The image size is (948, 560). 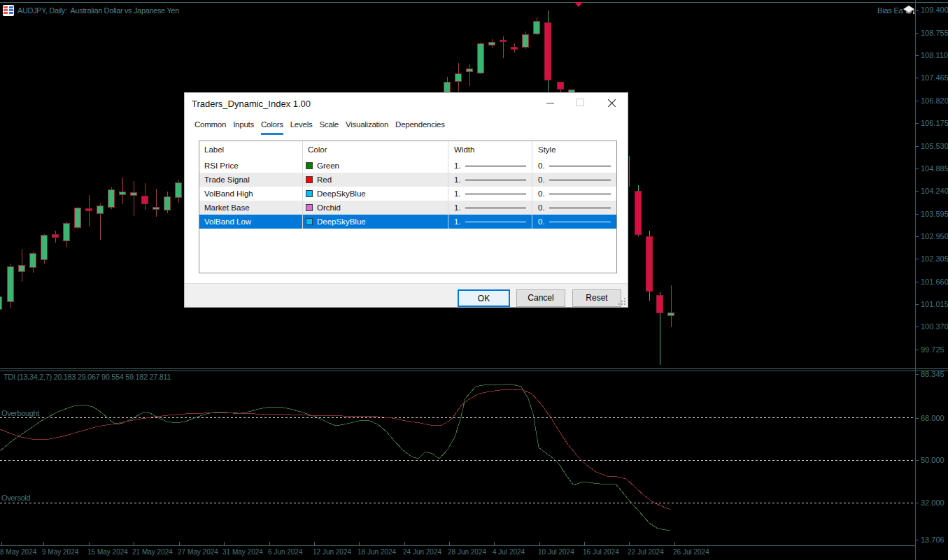 I want to click on cell-color: Green, so click(x=376, y=166).